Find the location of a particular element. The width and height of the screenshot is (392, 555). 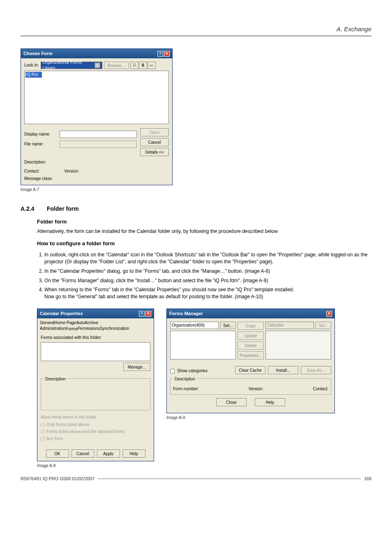

forms-manager-dialog: Forms Manager ✕ Organization(409) Set...… is located at coordinates (251, 361).